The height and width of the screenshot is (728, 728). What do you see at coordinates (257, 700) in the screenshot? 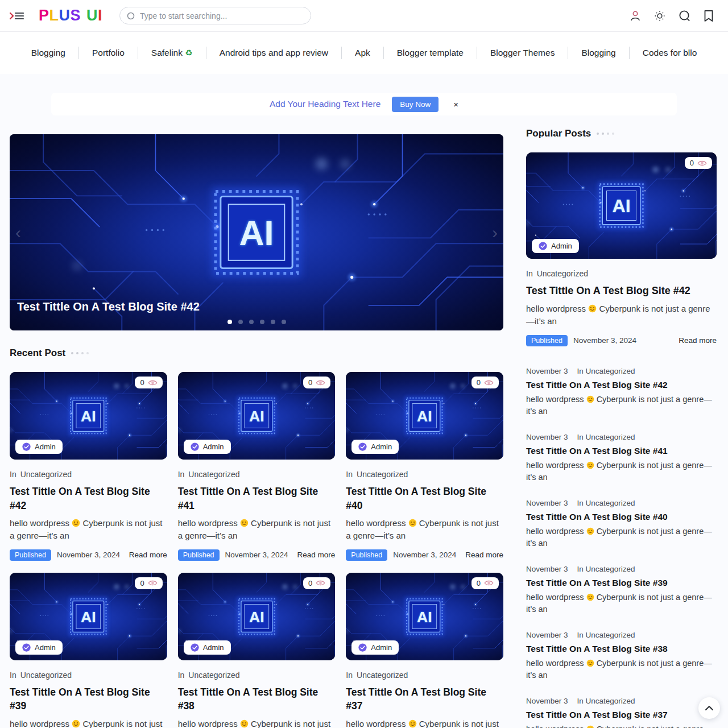
I see `post-title: Test Tittle On A Test Blog Site #38` at bounding box center [257, 700].